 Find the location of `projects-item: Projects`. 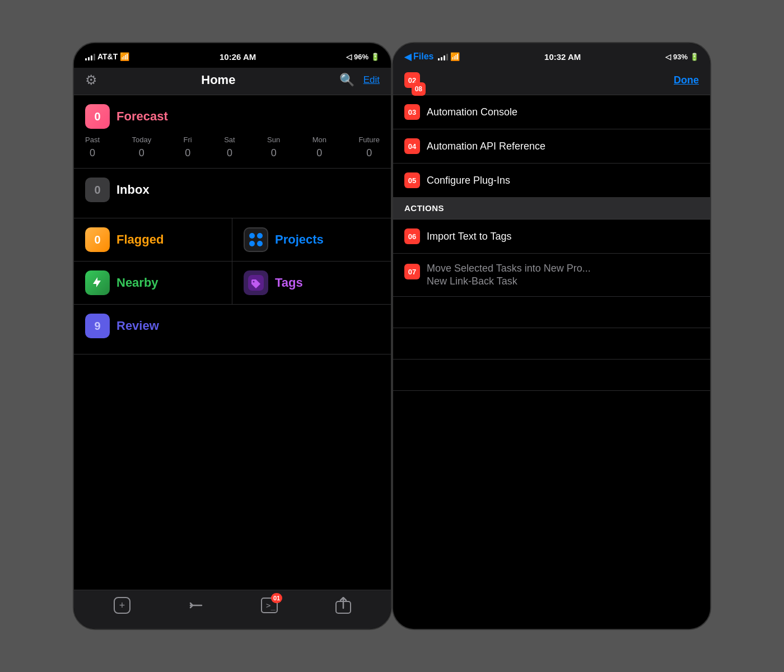

projects-item: Projects is located at coordinates (311, 240).